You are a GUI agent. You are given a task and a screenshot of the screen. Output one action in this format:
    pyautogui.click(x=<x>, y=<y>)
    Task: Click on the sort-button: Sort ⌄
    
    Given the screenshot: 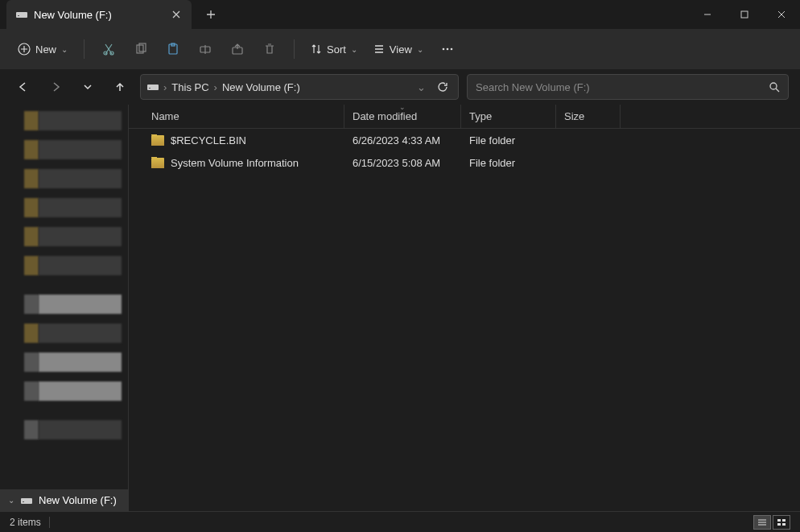 What is the action you would take?
    pyautogui.click(x=334, y=50)
    